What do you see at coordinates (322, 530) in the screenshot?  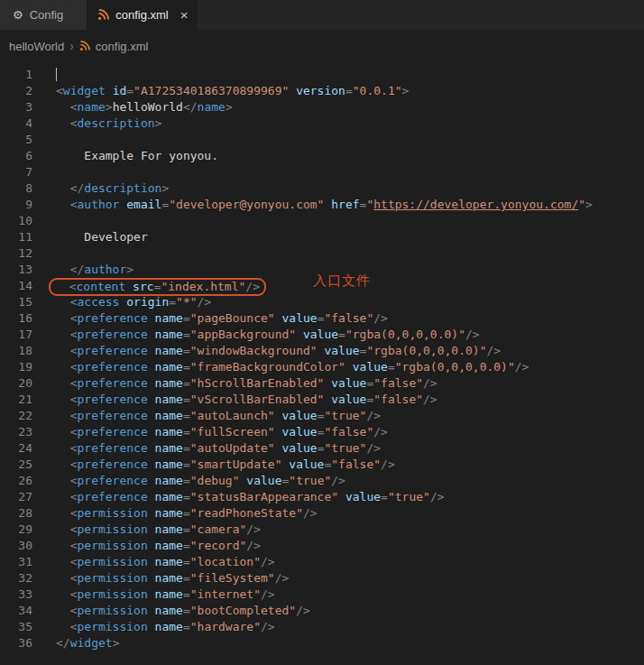 I see `code-line: 29 <permission name="camera"/>` at bounding box center [322, 530].